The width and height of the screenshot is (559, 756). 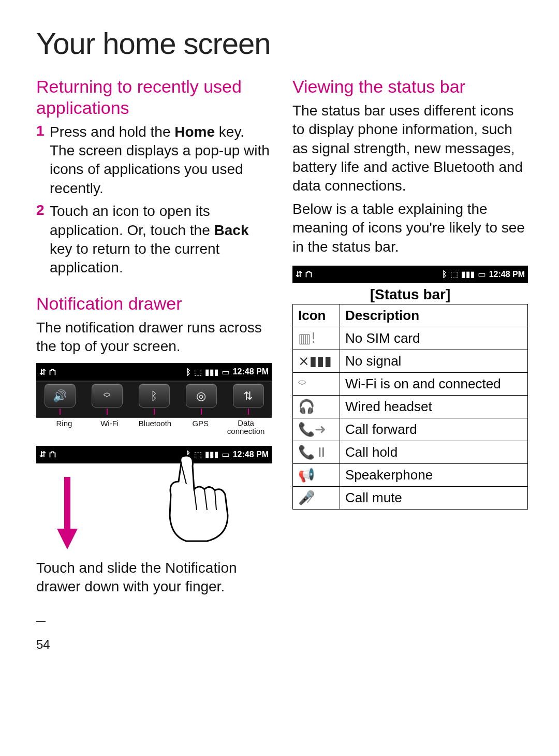 I want to click on call-forward-icon: 📞➜, so click(x=312, y=429).